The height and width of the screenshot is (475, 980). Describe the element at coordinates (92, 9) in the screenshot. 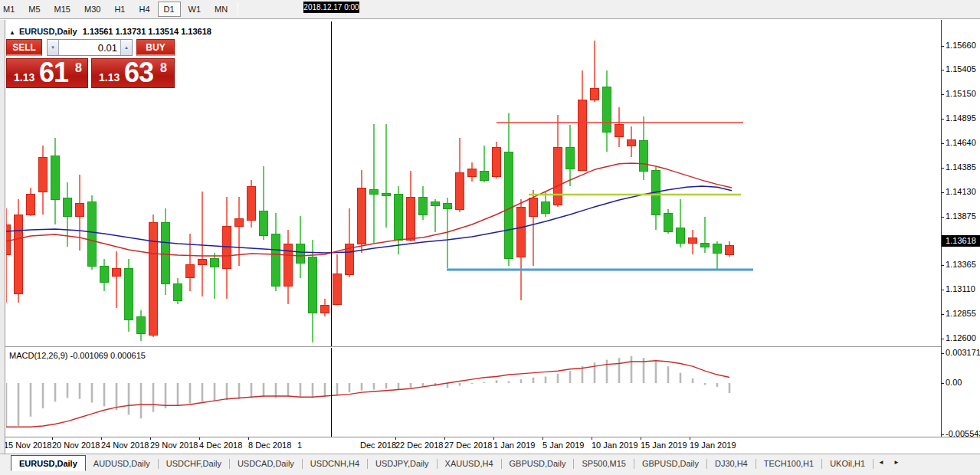

I see `timeframe-button-m30: M30` at that location.